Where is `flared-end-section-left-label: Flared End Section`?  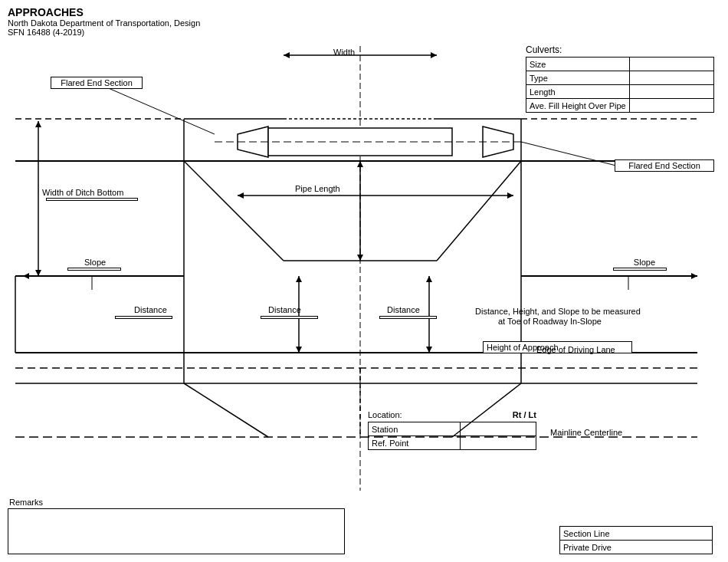 flared-end-section-left-label: Flared End Section is located at coordinates (97, 83).